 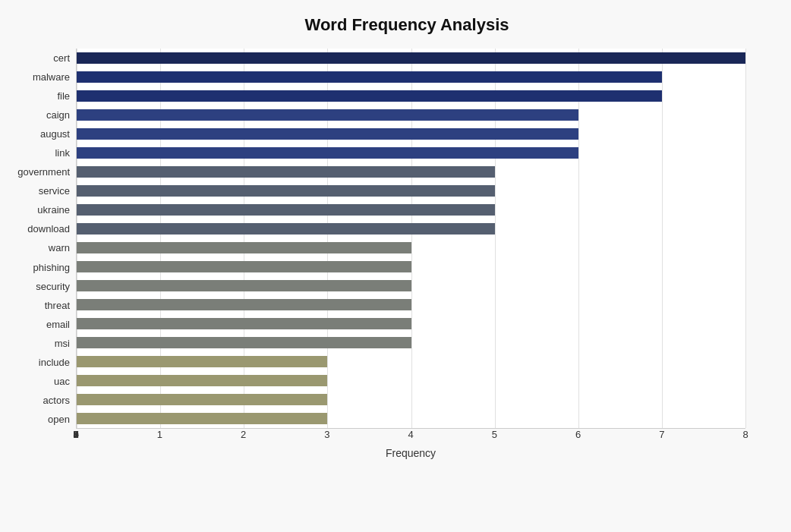 I want to click on y-label: government, so click(x=42, y=172).